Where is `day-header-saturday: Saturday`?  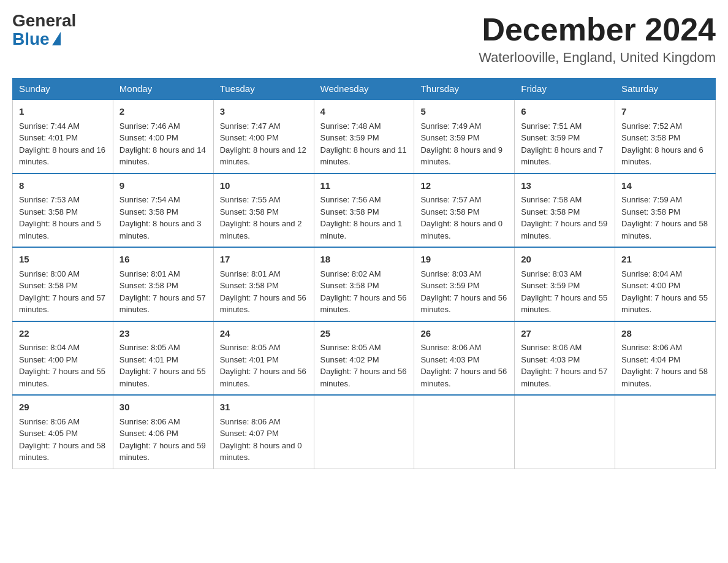 day-header-saturday: Saturday is located at coordinates (665, 90).